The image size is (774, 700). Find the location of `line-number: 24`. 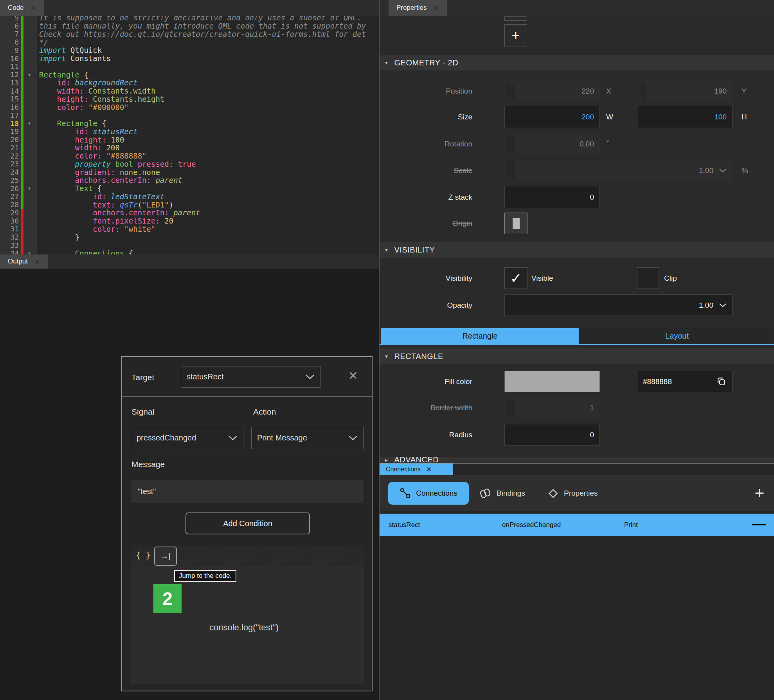

line-number: 24 is located at coordinates (9, 172).